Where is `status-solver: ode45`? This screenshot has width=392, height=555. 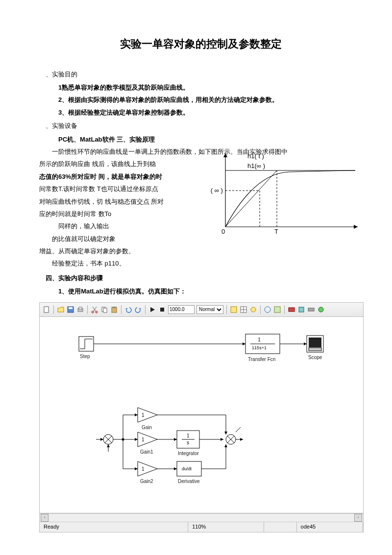 status-solver: ode45 is located at coordinates (330, 527).